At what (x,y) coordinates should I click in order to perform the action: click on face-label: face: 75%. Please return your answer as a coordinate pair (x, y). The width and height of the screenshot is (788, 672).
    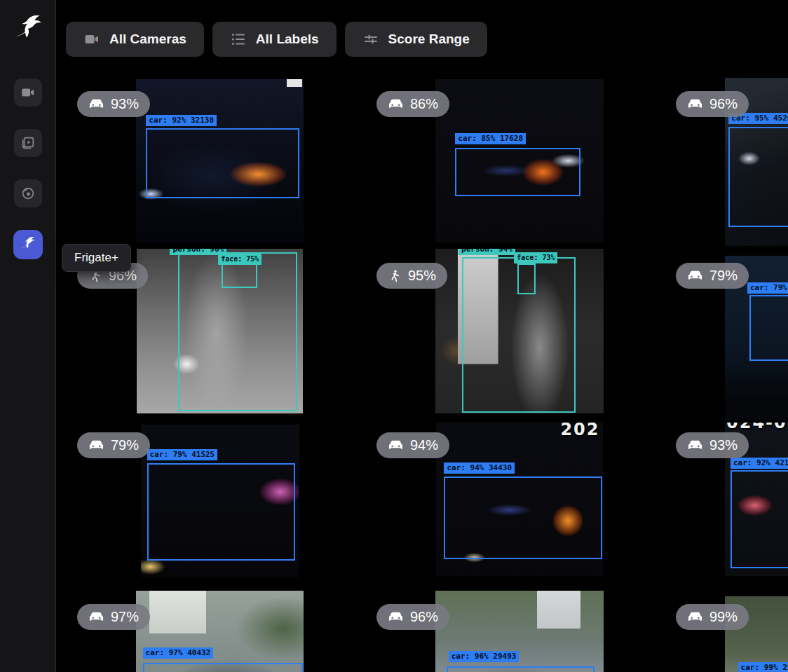
    Looking at the image, I should click on (240, 259).